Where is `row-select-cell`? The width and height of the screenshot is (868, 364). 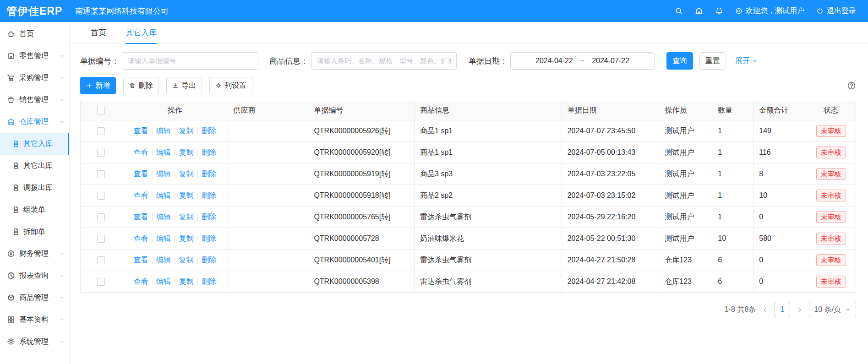
row-select-cell is located at coordinates (102, 196).